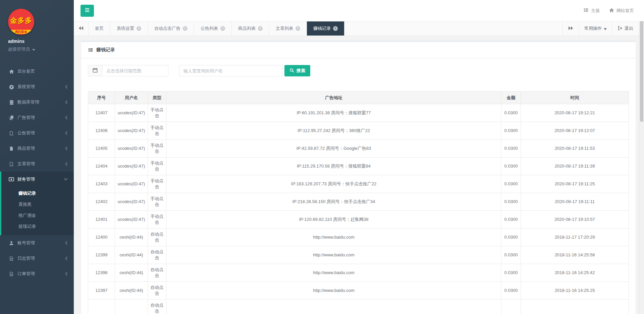 The image size is (644, 314). What do you see at coordinates (326, 28) in the screenshot?
I see `tab-active: 赚钱记录×` at bounding box center [326, 28].